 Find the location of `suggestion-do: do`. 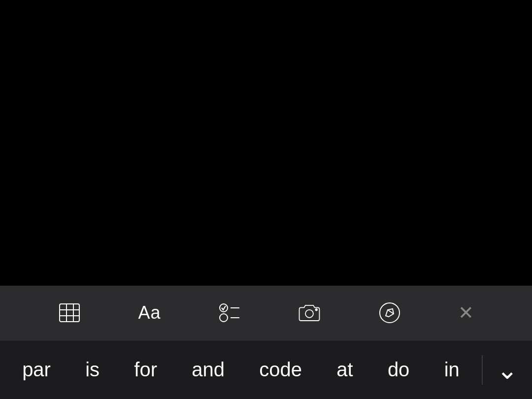

suggestion-do: do is located at coordinates (399, 369).